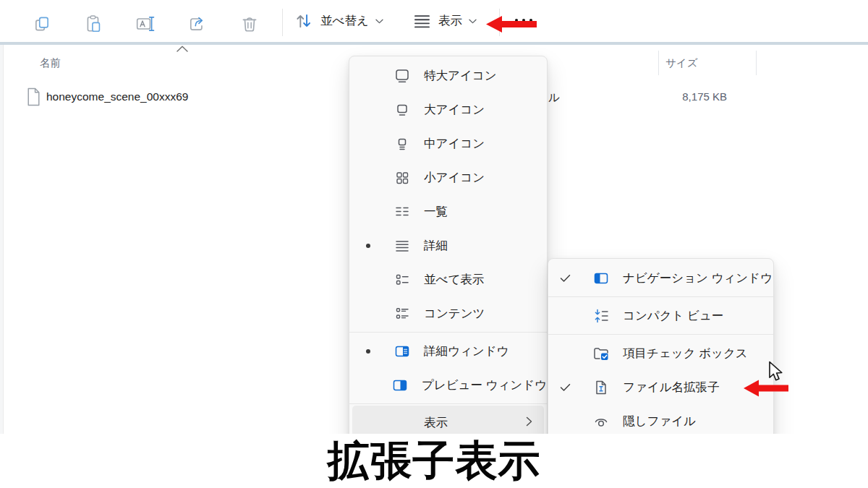 Image resolution: width=868 pixels, height=488 pixels. I want to click on menu-item-tiles: 並べて表示, so click(448, 279).